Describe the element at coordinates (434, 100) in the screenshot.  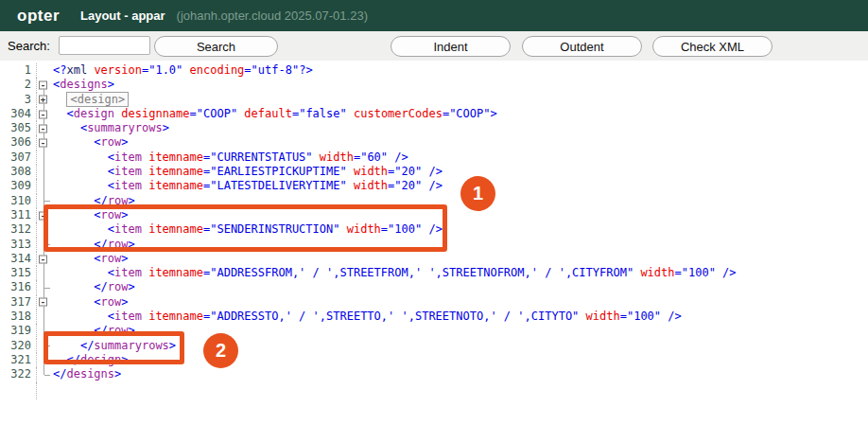
I see `code-line: 3+ <design>` at that location.